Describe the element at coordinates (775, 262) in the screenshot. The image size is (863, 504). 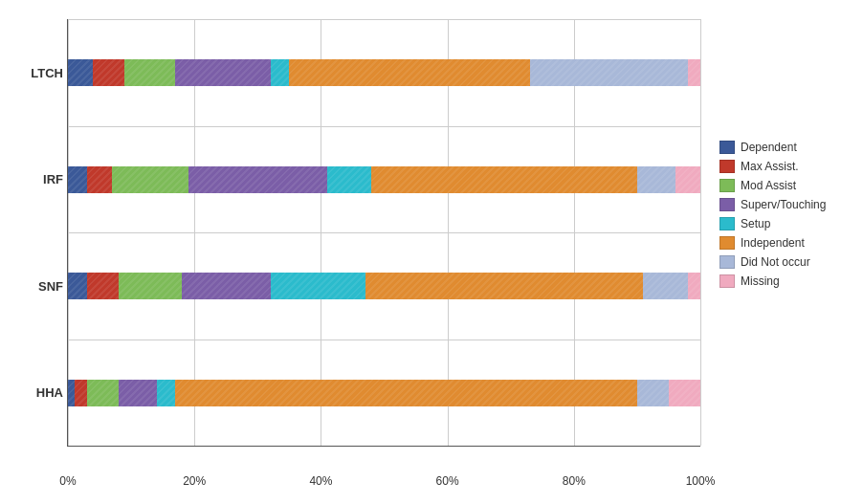
I see `legend-label-did-not-occur: Did Not occur` at that location.